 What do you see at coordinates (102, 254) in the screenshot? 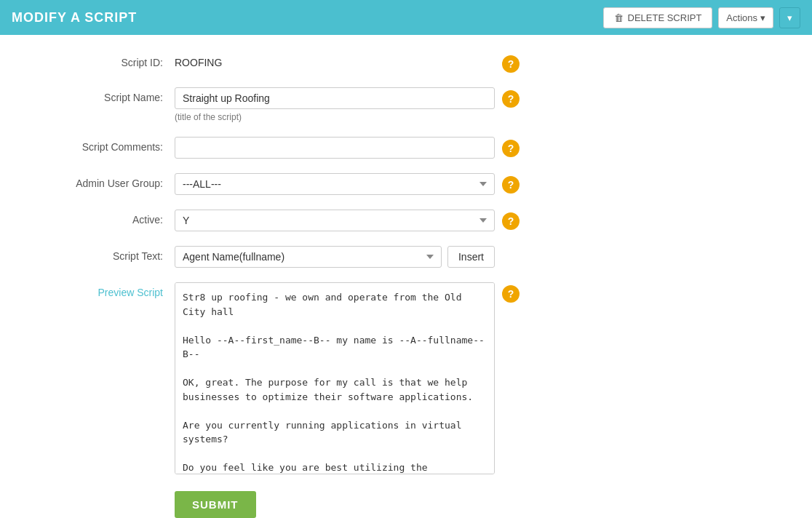
I see `script-text-label: Script Text:` at bounding box center [102, 254].